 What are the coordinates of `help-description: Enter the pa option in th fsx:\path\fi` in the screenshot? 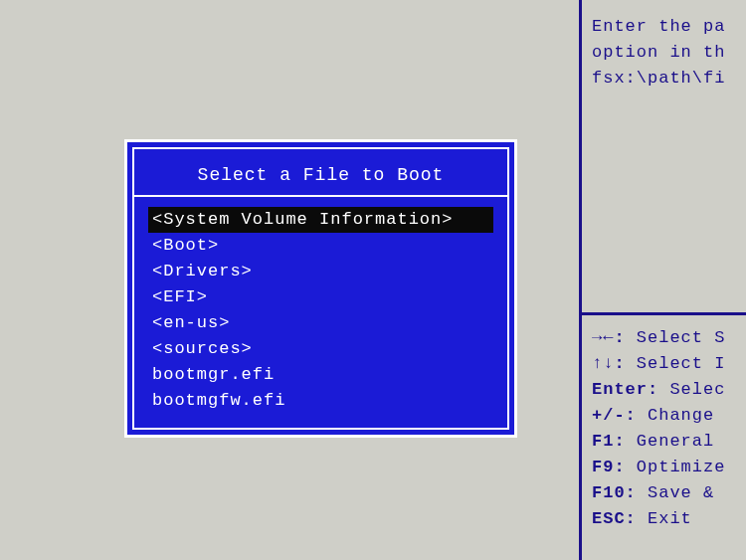 It's located at (666, 54).